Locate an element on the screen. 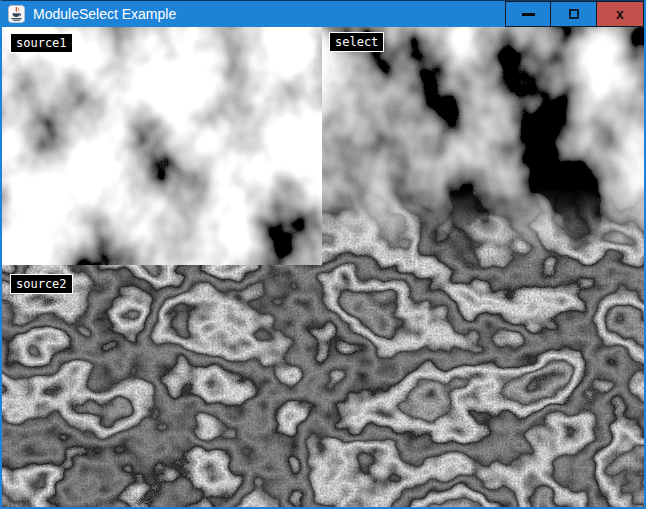 This screenshot has height=509, width=646. maximize-icon is located at coordinates (574, 14).